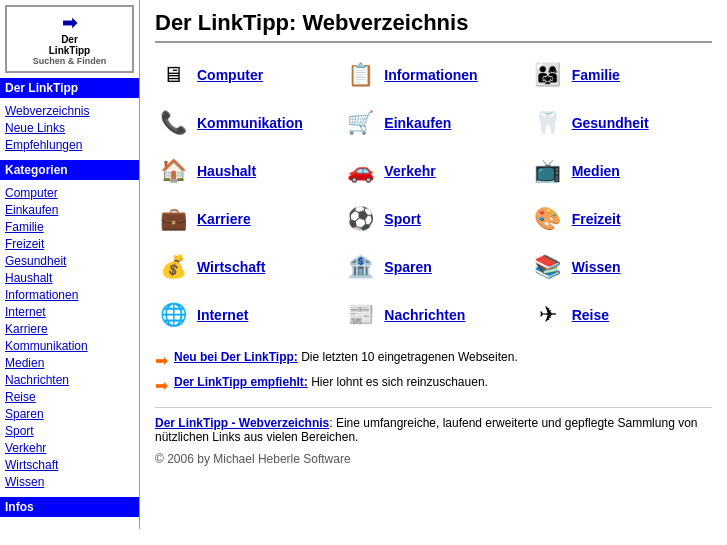 The width and height of the screenshot is (727, 545). What do you see at coordinates (70, 144) in the screenshot?
I see `sidebar-item-empfehlungen: Empfehlungen` at bounding box center [70, 144].